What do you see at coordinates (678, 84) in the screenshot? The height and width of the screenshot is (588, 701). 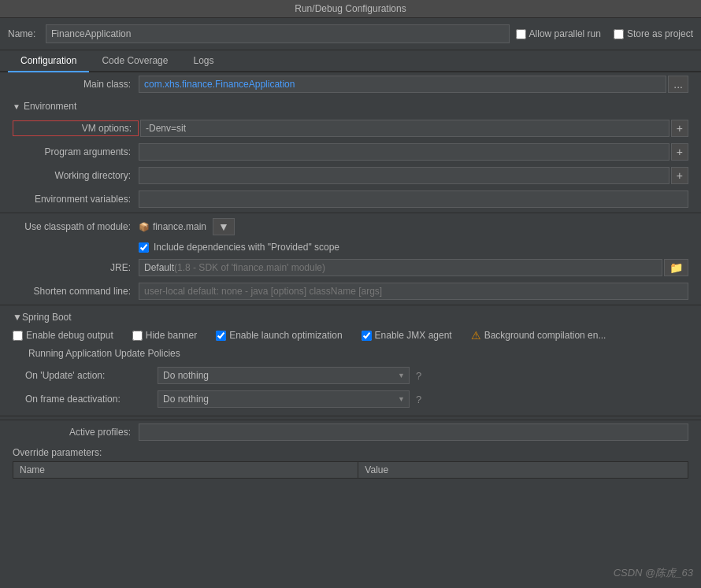 I see `main-class-expand-btn: ...` at bounding box center [678, 84].